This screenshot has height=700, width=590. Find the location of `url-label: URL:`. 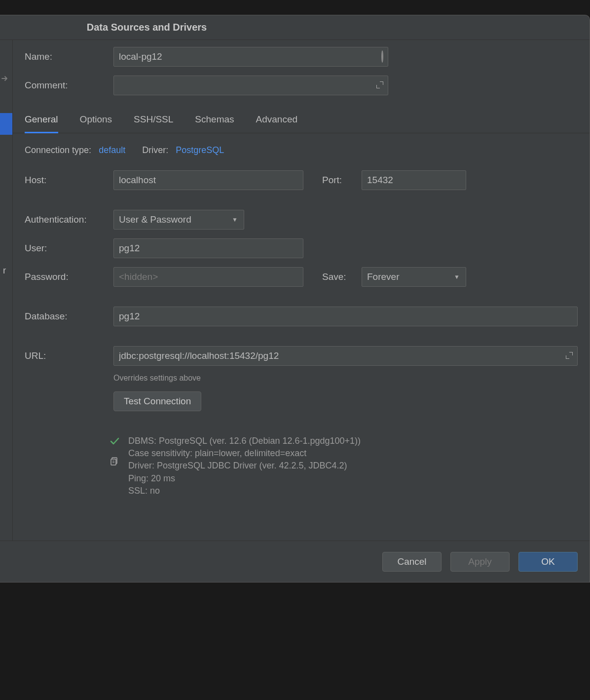

url-label: URL: is located at coordinates (69, 356).